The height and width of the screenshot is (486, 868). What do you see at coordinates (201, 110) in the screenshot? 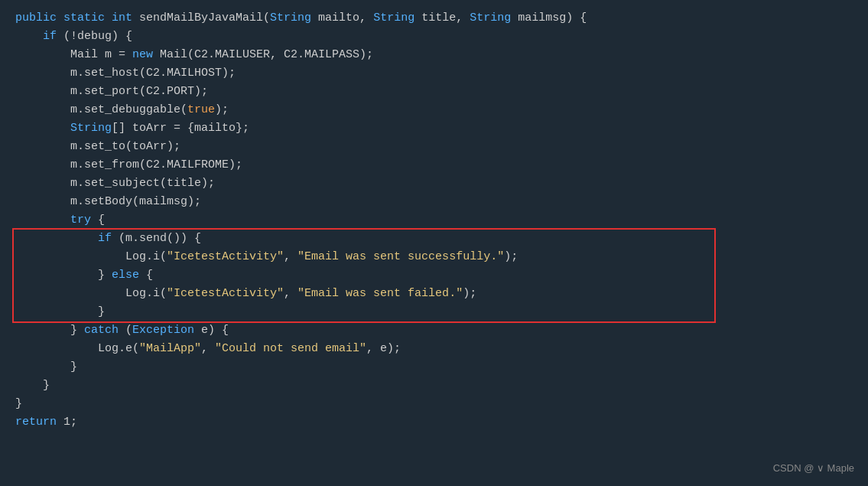
I see `code-token: true` at bounding box center [201, 110].